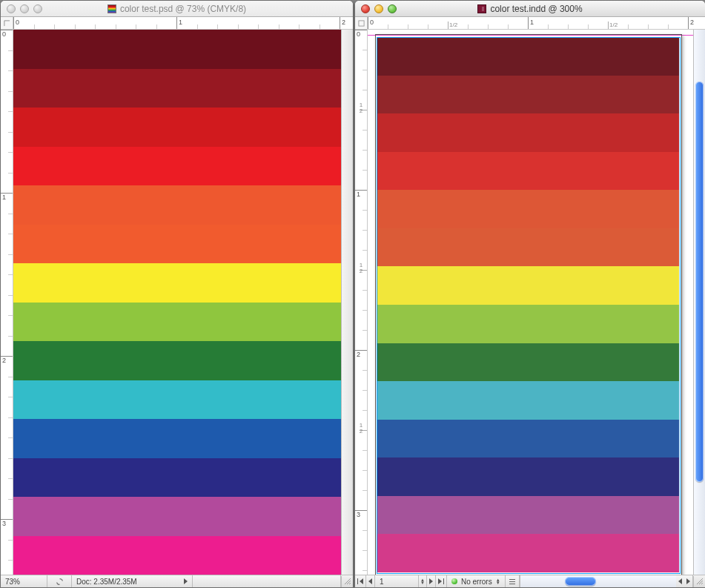 The image size is (705, 588). Describe the element at coordinates (530, 581) in the screenshot. I see `status-bar: 1 ▲▼ No errors ▲▼` at that location.